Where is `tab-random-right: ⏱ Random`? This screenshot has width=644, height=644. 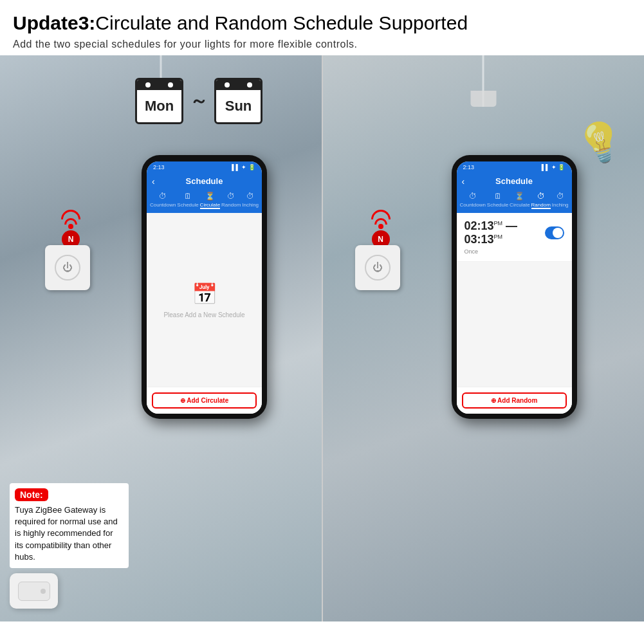 tab-random-right: ⏱ Random is located at coordinates (541, 201).